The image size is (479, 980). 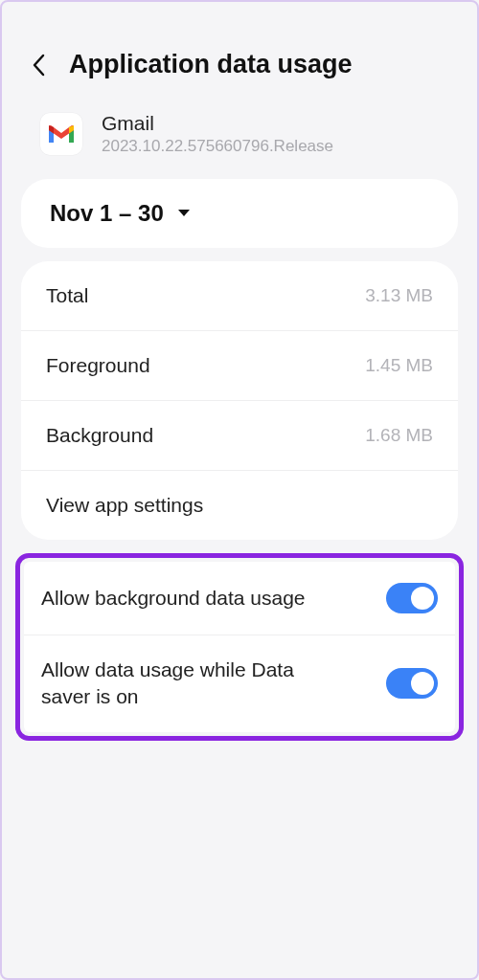 What do you see at coordinates (412, 683) in the screenshot?
I see `switch-data-saver` at bounding box center [412, 683].